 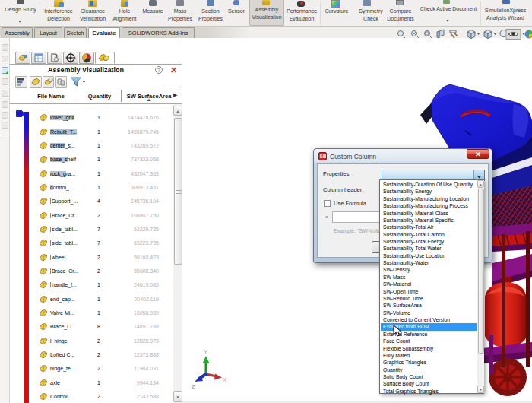 I want to click on svg-text: S, so click(x=322, y=157).